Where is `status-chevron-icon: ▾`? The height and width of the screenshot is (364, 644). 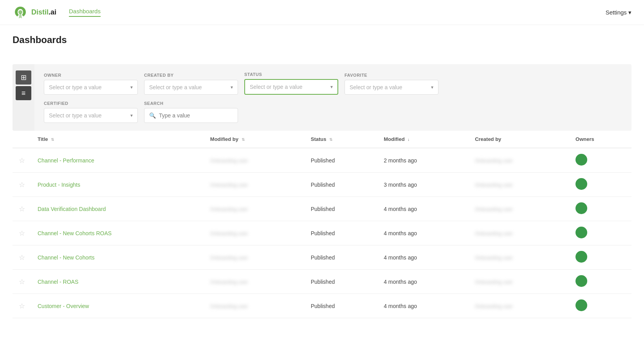 status-chevron-icon: ▾ is located at coordinates (332, 87).